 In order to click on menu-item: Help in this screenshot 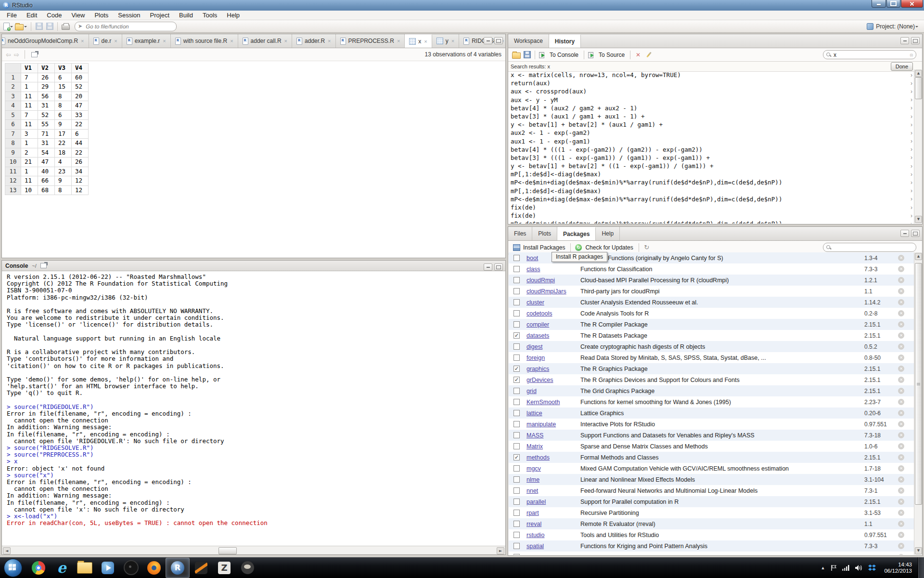, I will do `click(233, 15)`.